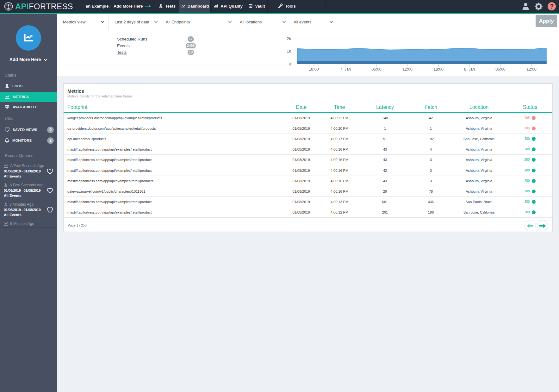 The height and width of the screenshot is (392, 559). I want to click on svg-text: 0, so click(290, 64).